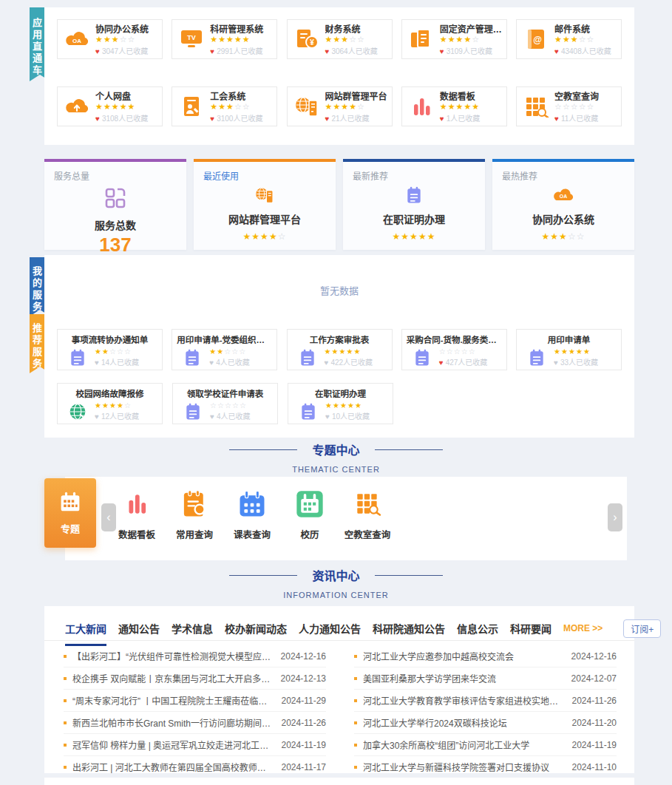  What do you see at coordinates (536, 106) in the screenshot?
I see `grid-search-icon` at bounding box center [536, 106].